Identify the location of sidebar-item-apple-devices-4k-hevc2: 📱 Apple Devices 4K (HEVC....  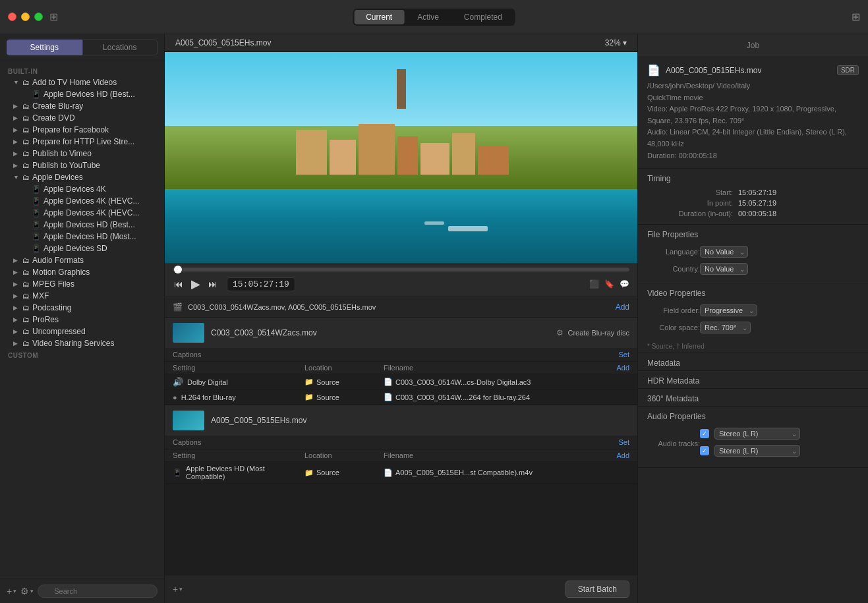
(82, 213).